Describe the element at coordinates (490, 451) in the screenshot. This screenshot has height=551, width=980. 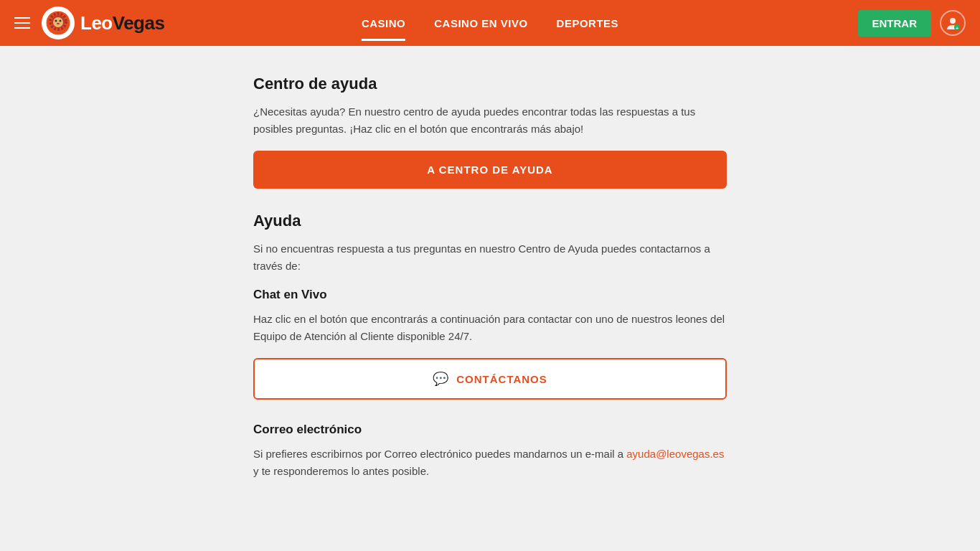
I see `email-subsection: Correo electrónico Si prefieres escribir…` at that location.